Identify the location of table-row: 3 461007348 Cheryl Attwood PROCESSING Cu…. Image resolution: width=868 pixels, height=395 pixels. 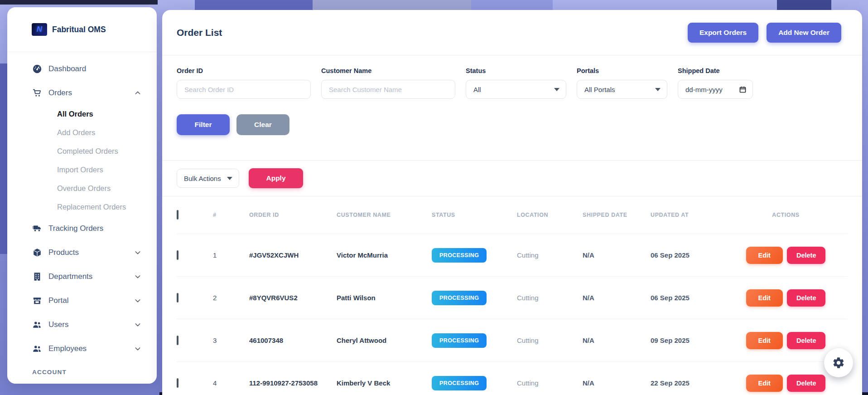
(512, 341).